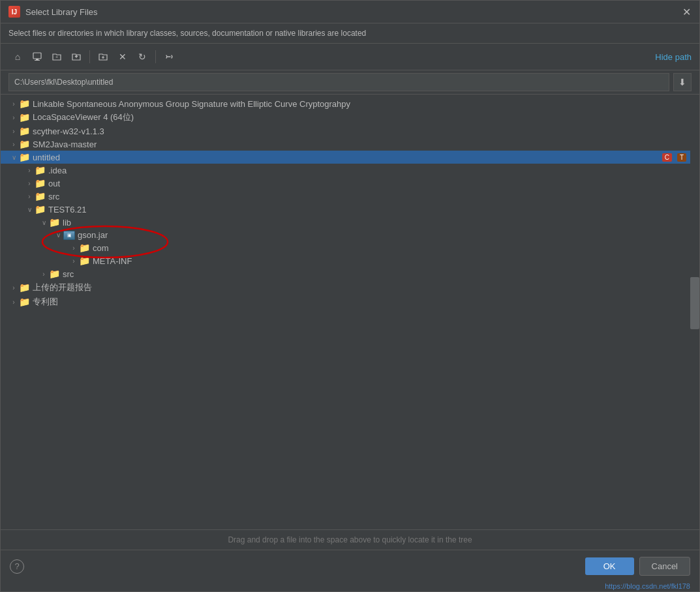 This screenshot has width=700, height=592. What do you see at coordinates (100, 248) in the screenshot?
I see `label-com: com` at bounding box center [100, 248].